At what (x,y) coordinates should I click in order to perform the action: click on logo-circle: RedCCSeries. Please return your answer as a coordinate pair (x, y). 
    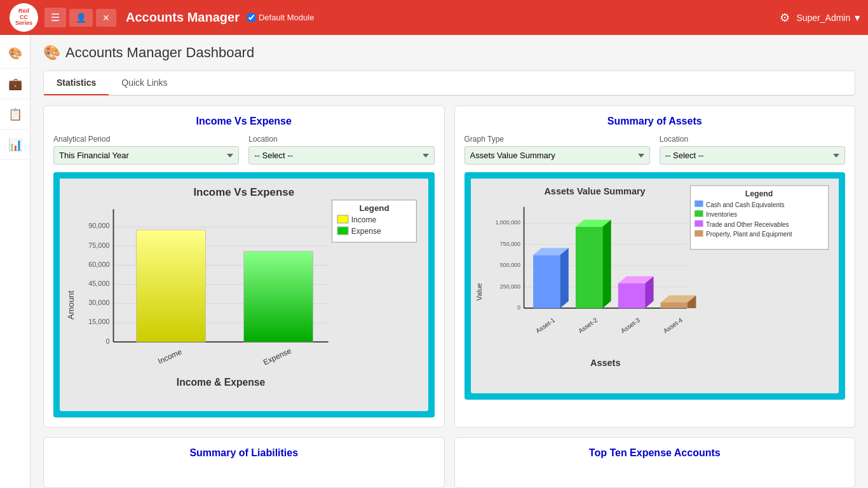
    Looking at the image, I should click on (24, 18).